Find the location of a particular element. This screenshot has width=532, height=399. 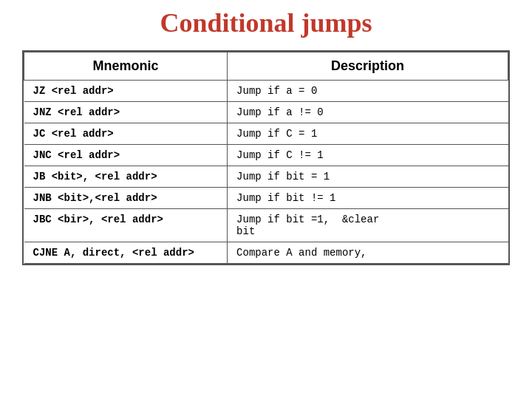

cell-mnemonic: JC <rel addr> is located at coordinates (126, 134).